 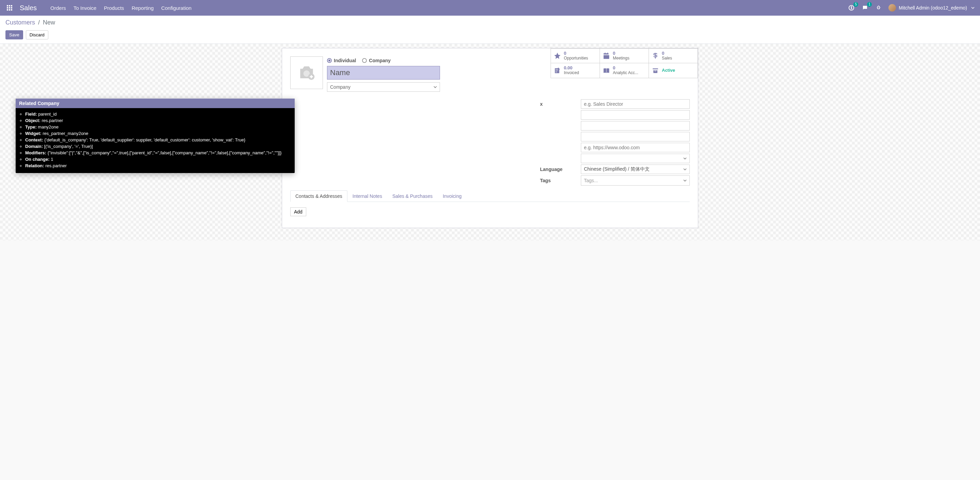 What do you see at coordinates (412, 196) in the screenshot?
I see `tab-sales-purchases: Sales & Purchases` at bounding box center [412, 196].